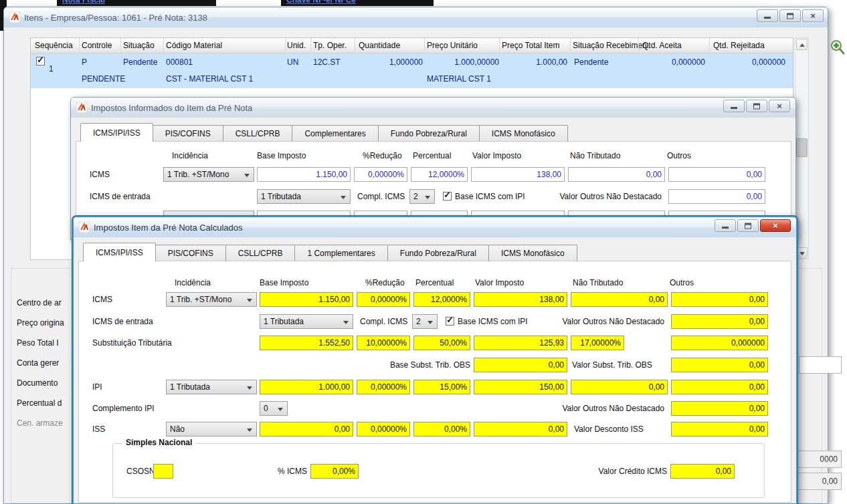 This screenshot has width=847, height=504. Describe the element at coordinates (802, 253) in the screenshot. I see `scroll-down-button` at that location.